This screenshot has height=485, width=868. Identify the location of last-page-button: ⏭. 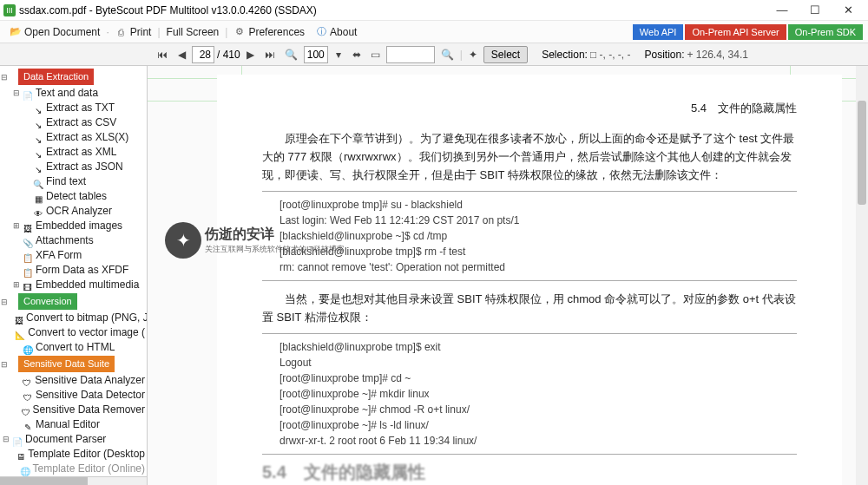
(270, 55).